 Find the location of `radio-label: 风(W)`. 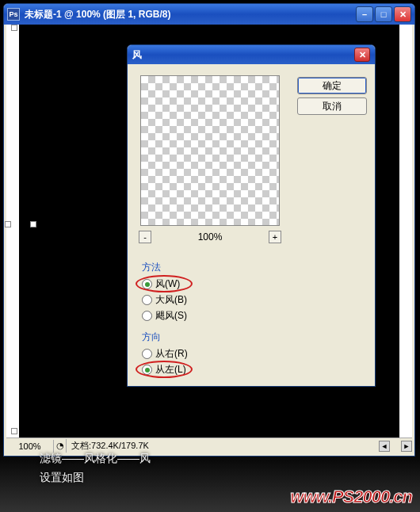

radio-label: 风(W) is located at coordinates (168, 284).